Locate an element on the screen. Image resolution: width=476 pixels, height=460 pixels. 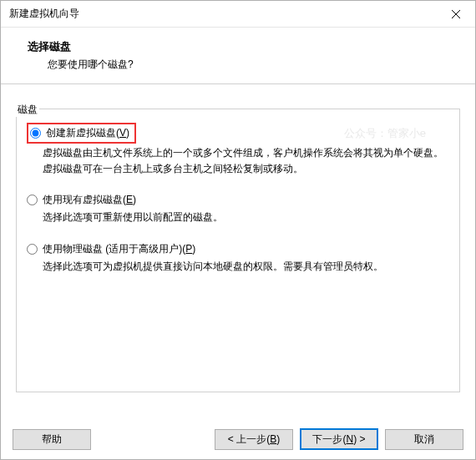
back-label-pre: < 上一步( is located at coordinates (249, 439).